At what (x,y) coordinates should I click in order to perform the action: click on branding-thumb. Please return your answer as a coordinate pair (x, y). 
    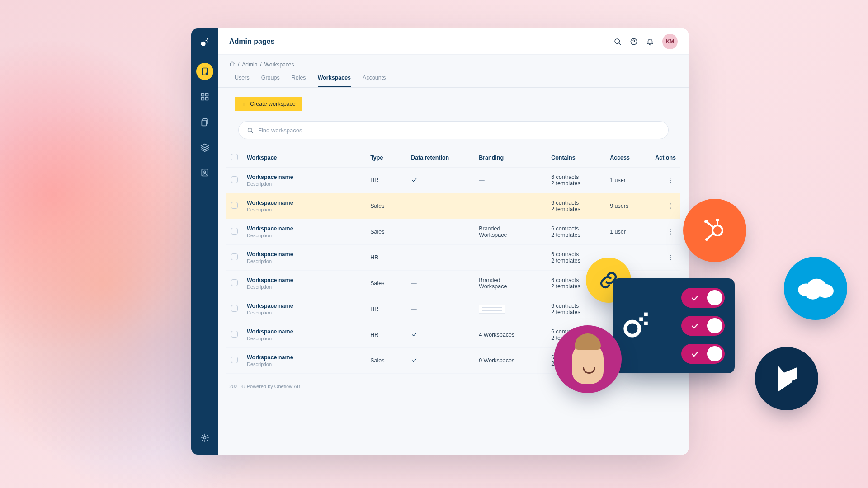
    Looking at the image, I should click on (492, 309).